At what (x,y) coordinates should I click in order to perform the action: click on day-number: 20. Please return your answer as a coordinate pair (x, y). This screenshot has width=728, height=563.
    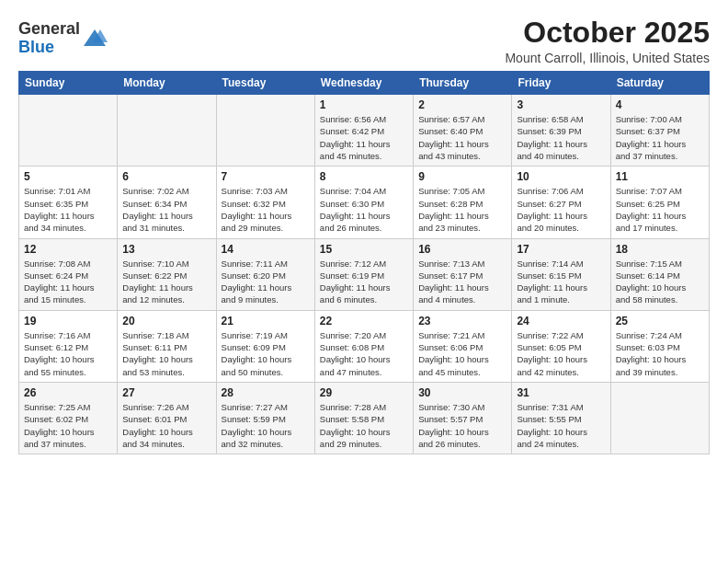
    Looking at the image, I should click on (166, 321).